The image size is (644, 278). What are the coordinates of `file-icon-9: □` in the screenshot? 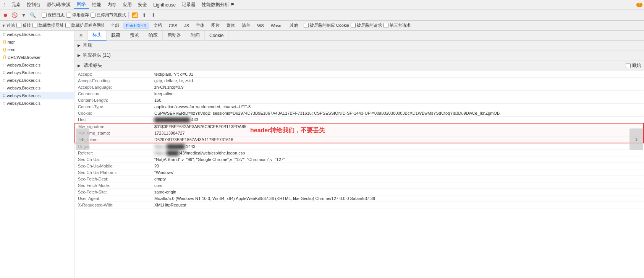 It's located at (4, 103).